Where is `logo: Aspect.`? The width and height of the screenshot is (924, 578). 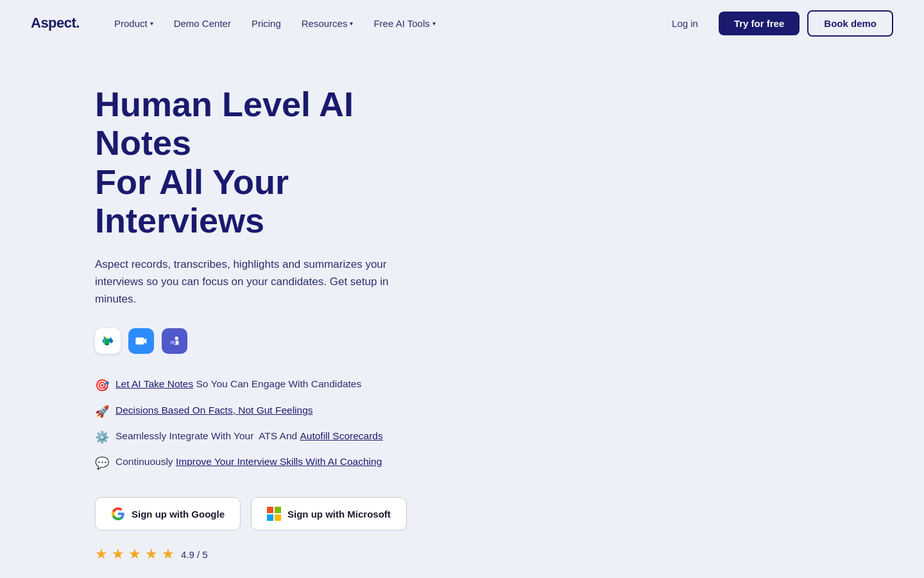 logo: Aspect. is located at coordinates (55, 23).